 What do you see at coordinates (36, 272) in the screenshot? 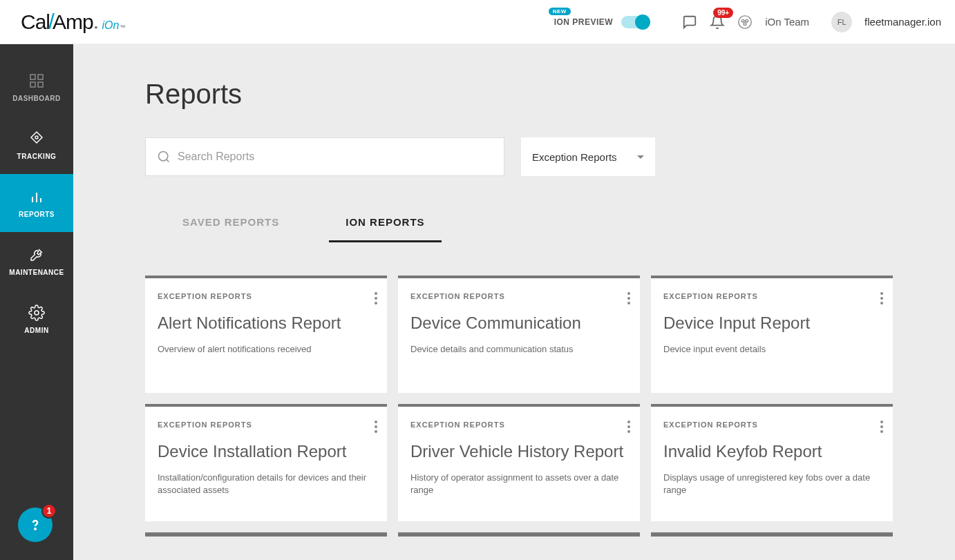
I see `sidebar-item-label: MAINTENANCE` at bounding box center [36, 272].